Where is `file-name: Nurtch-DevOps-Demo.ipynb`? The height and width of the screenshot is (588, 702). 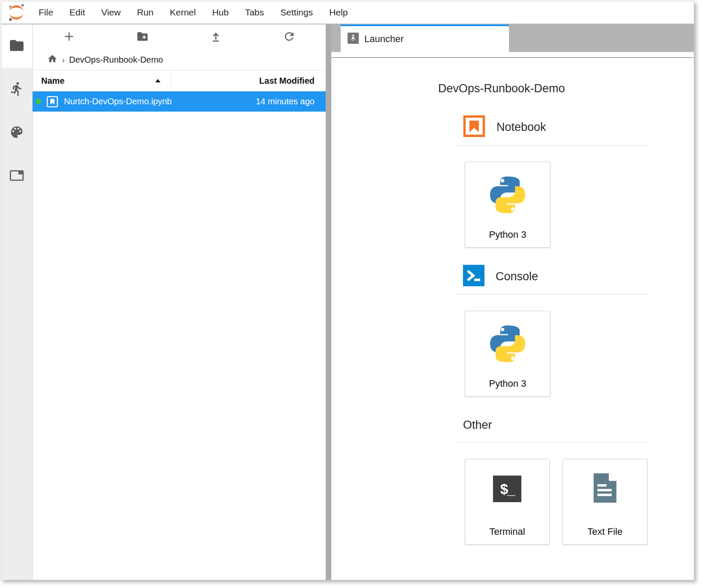 file-name: Nurtch-DevOps-Demo.ipynb is located at coordinates (160, 101).